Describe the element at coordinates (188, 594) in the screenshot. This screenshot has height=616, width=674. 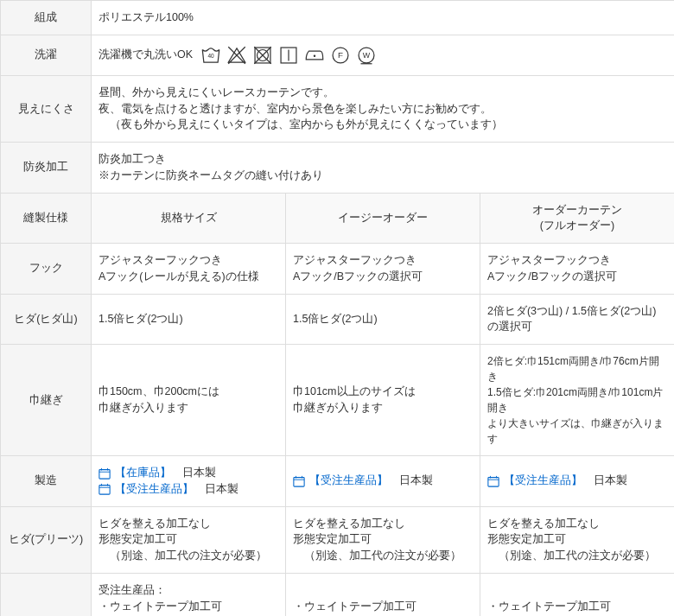
I see `opt-standard: 受注生産品： ・ウェイトテープ加工可 ・裾フリル加工可 （別途、加工代の注文が必…` at that location.